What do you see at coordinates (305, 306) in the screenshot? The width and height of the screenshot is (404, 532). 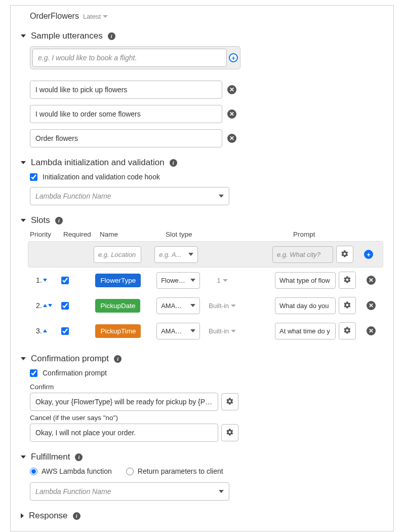 I see `slot-prompt-input: What day do you` at bounding box center [305, 306].